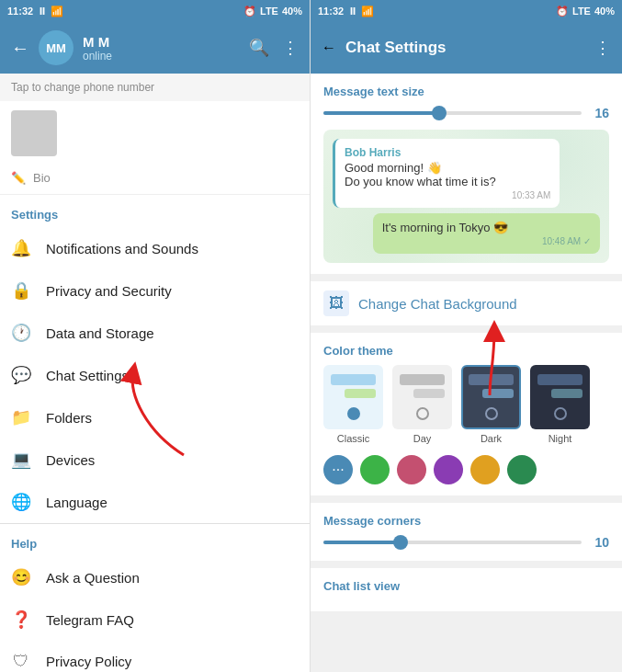  What do you see at coordinates (34, 133) in the screenshot?
I see `profile-thumbnail` at bounding box center [34, 133].